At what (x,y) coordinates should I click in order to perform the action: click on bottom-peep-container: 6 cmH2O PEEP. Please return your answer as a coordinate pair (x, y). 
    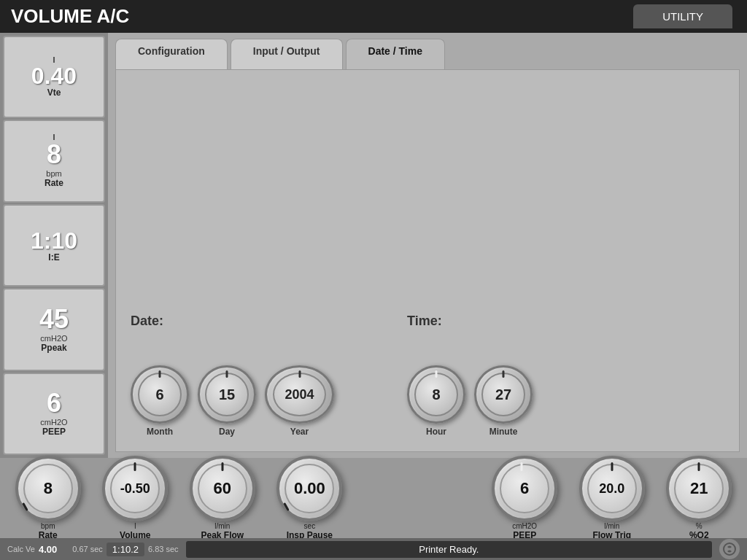
    Looking at the image, I should click on (525, 498).